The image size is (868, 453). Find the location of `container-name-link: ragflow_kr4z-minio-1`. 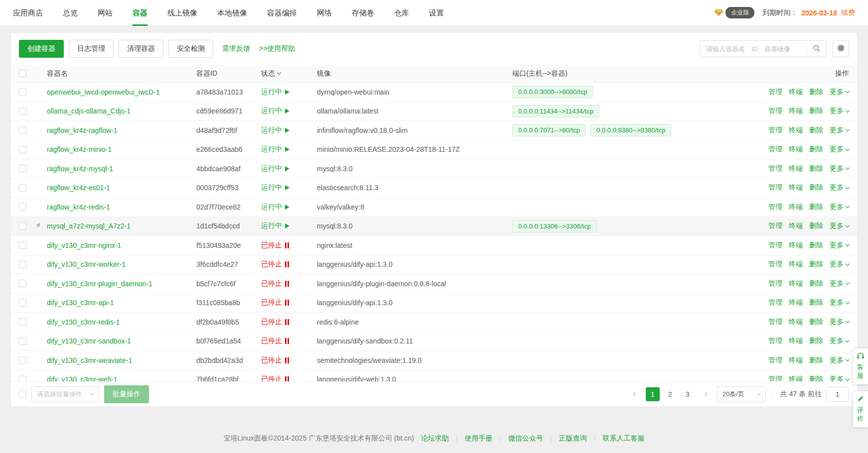

container-name-link: ragflow_kr4z-minio-1 is located at coordinates (122, 149).